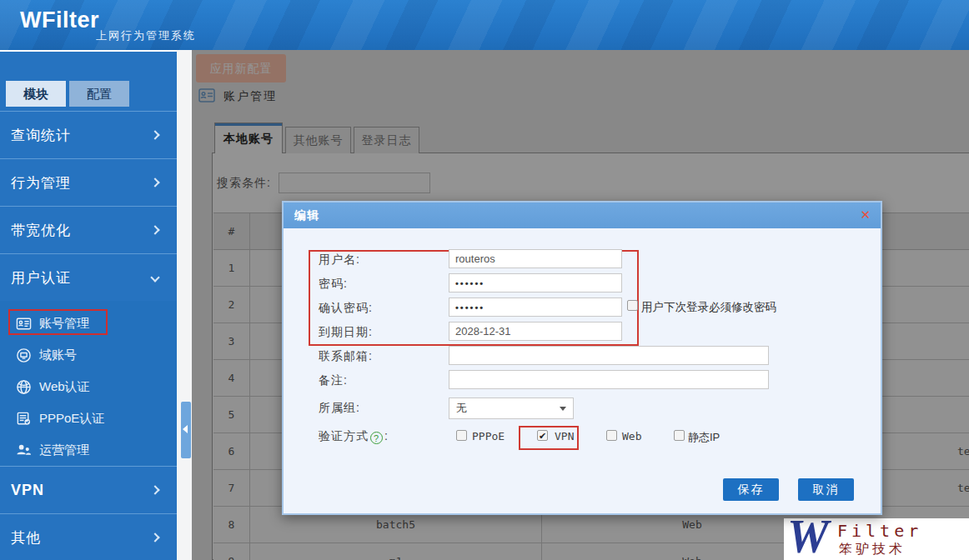  Describe the element at coordinates (88, 418) in the screenshot. I see `sidebar-item-pppoe-auth: PPPoE认证` at that location.